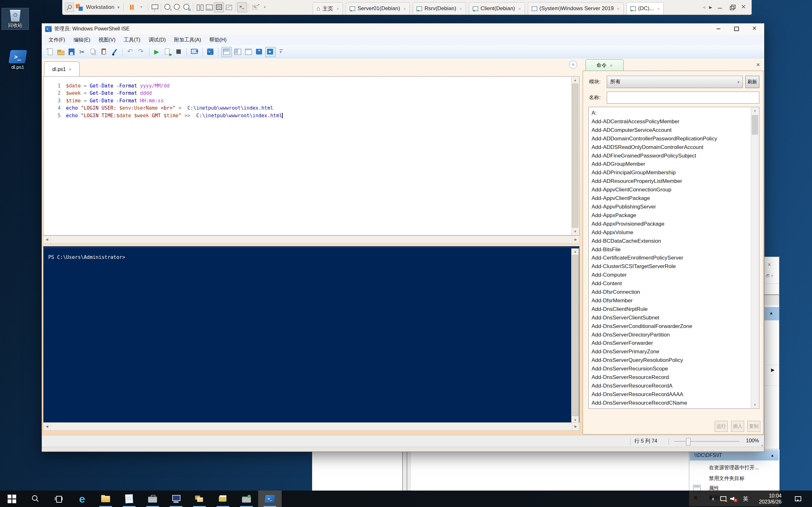 This screenshot has width=812, height=507. Describe the element at coordinates (168, 52) in the screenshot. I see `run-selection-icon` at that location.